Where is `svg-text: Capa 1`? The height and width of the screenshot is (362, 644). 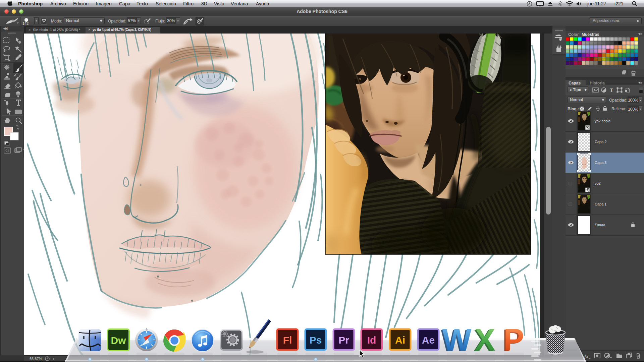 svg-text: Capa 1 is located at coordinates (600, 204).